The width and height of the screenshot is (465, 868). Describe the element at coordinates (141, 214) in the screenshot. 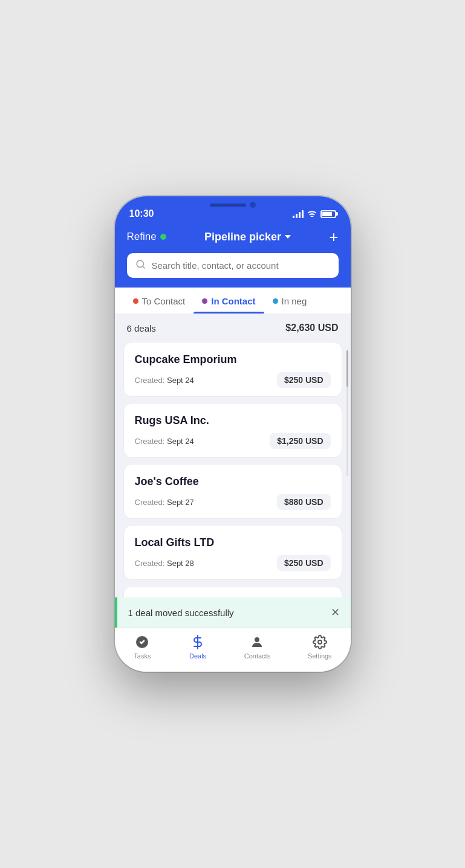

I see `clock: 10:30` at that location.